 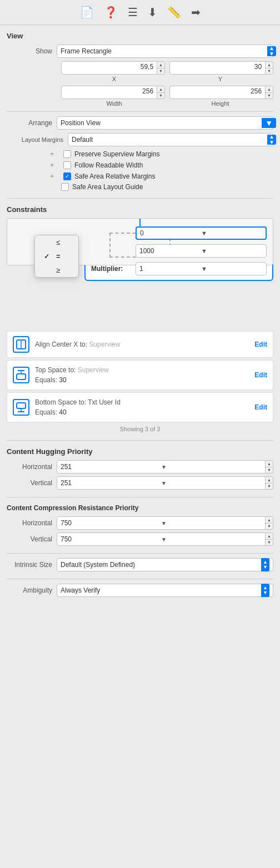 What do you see at coordinates (65, 187) in the screenshot?
I see `checkbox-layout-guide` at bounding box center [65, 187].